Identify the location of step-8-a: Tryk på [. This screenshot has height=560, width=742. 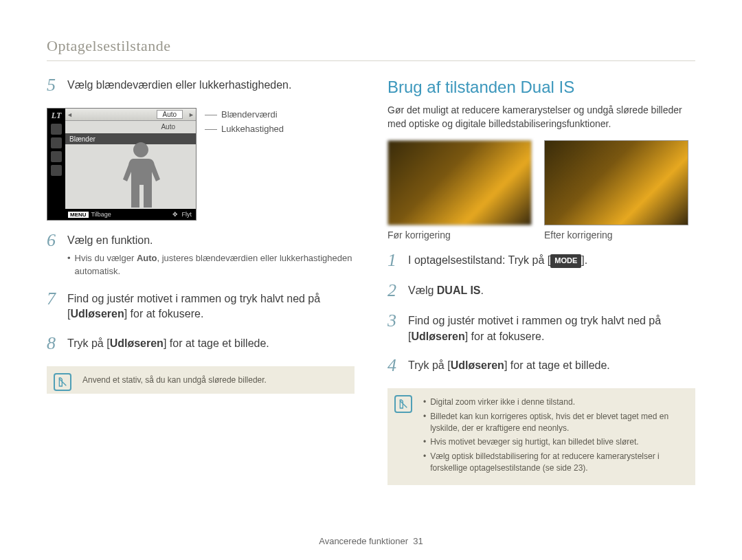
(89, 344).